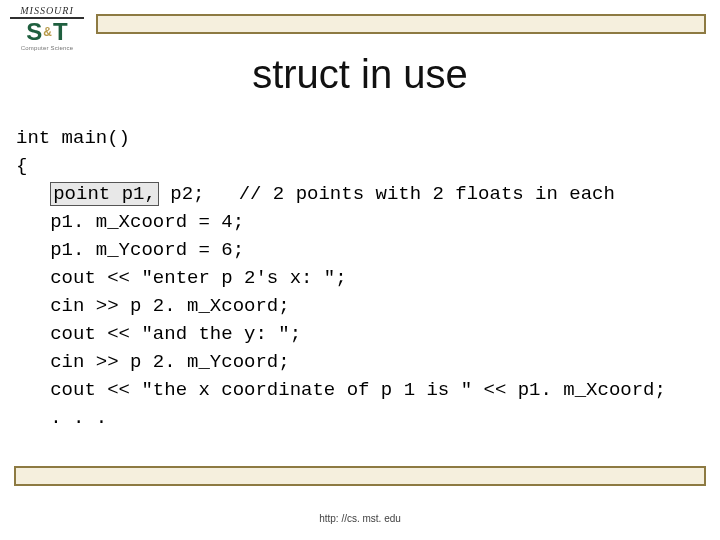 The image size is (720, 540). Describe the element at coordinates (47, 32) in the screenshot. I see `logo-mark: S&T` at that location.